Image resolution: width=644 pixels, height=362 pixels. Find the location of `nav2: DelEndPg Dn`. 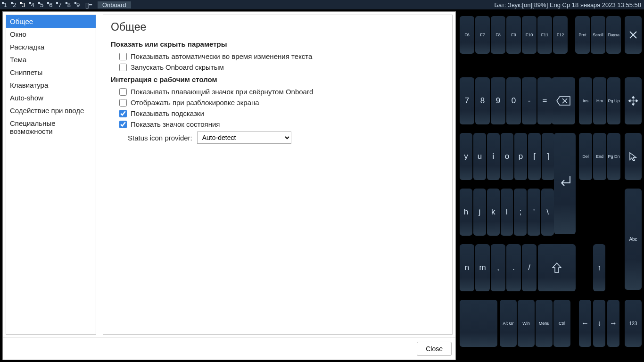

nav2: DelEndPg Dn is located at coordinates (600, 156).